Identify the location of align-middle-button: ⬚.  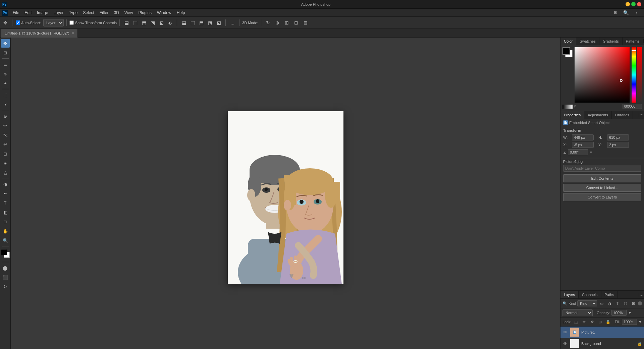
(135, 23).